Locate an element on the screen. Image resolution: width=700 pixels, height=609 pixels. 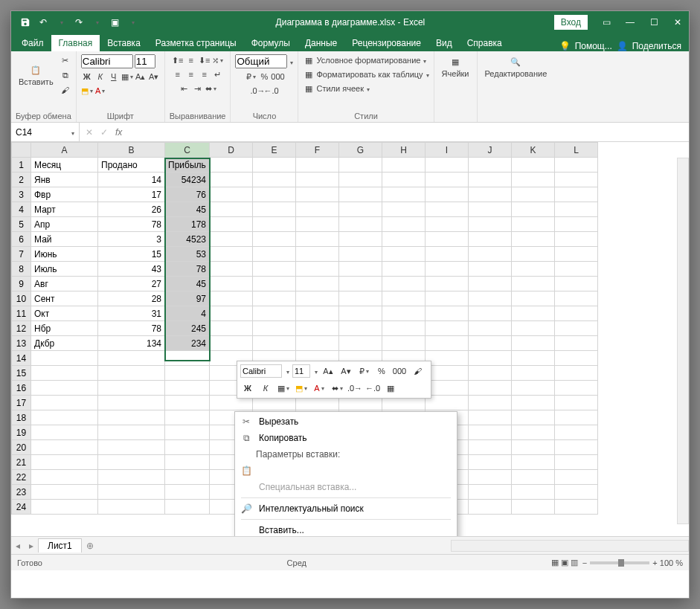
cut-icon: ✂ is located at coordinates (65, 60).